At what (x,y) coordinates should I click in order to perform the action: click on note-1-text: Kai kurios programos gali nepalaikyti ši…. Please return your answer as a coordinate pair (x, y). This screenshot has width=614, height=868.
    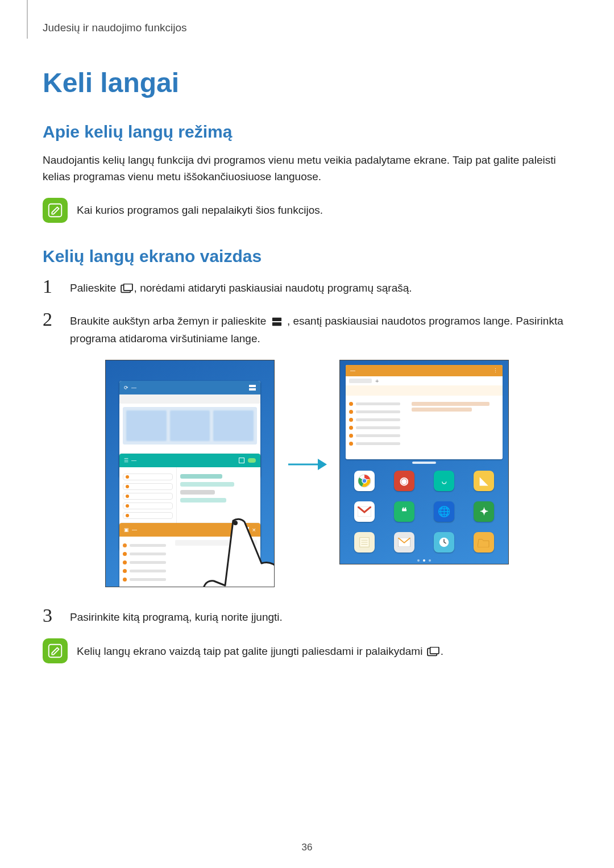
    Looking at the image, I should click on (200, 210).